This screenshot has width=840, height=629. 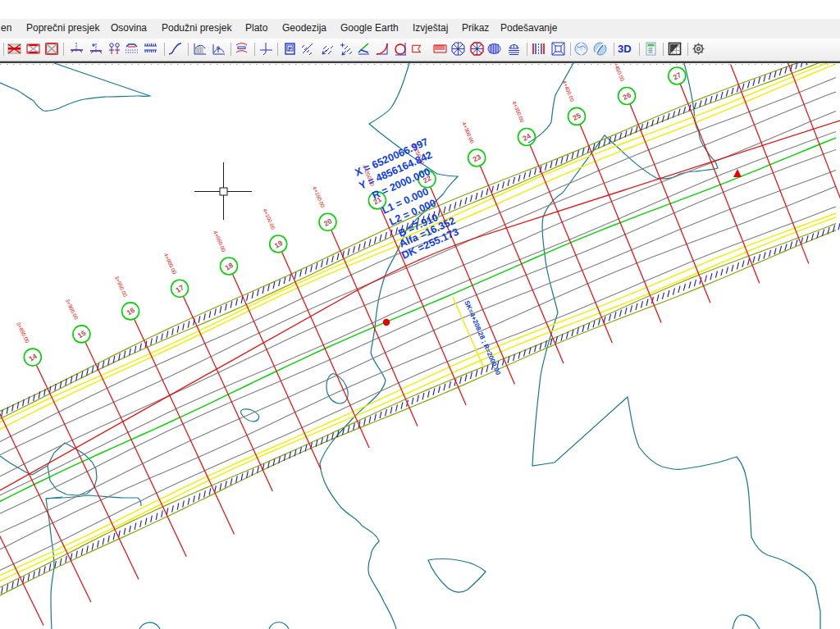 What do you see at coordinates (319, 197) in the screenshot?
I see `svg-text: 4+150.00` at bounding box center [319, 197].